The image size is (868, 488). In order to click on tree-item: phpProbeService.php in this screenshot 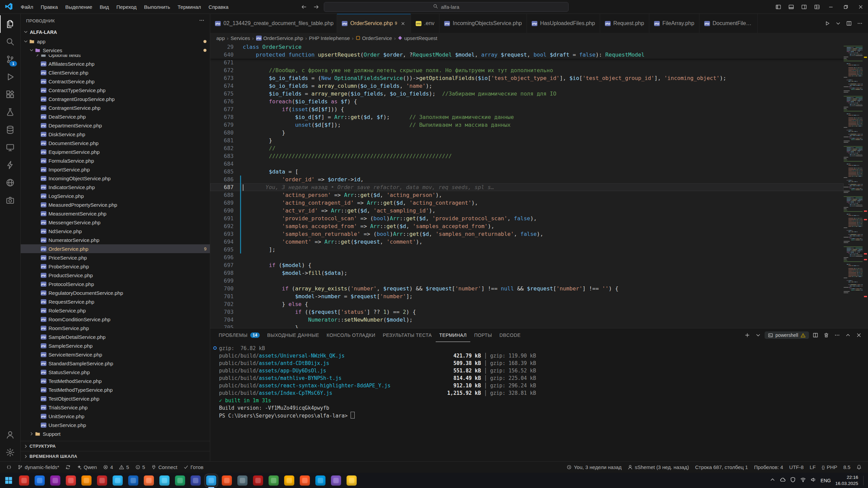, I will do `click(115, 266)`.